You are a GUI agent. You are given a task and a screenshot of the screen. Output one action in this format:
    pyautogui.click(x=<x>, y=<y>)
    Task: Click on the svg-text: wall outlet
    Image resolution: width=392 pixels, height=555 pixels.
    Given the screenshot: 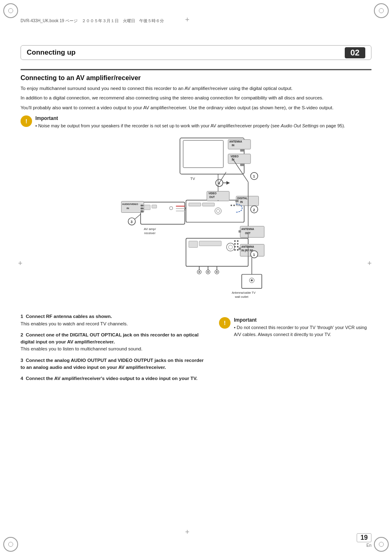 What is the action you would take?
    pyautogui.click(x=242, y=297)
    